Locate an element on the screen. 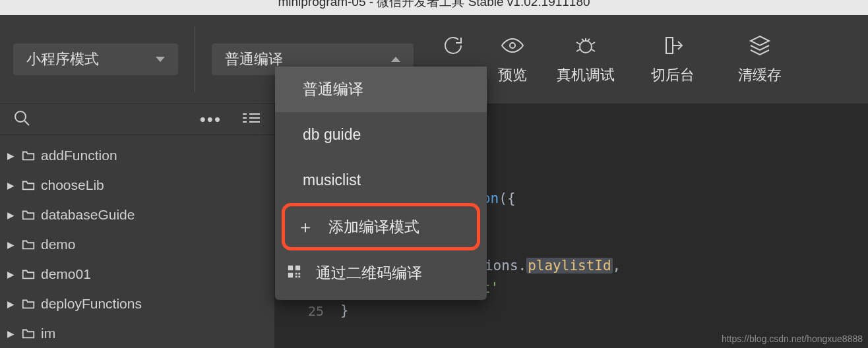 The image size is (868, 348). background-button: 切后台 is located at coordinates (673, 59).